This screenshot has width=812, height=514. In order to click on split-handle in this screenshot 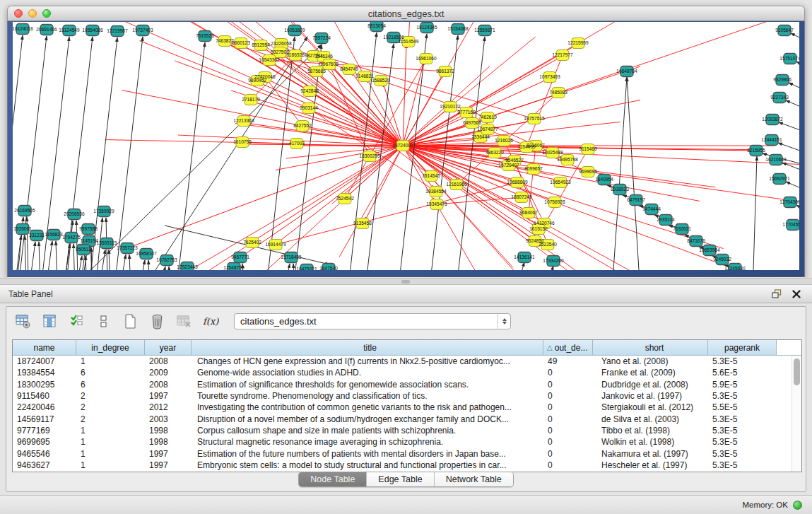, I will do `click(406, 281)`.